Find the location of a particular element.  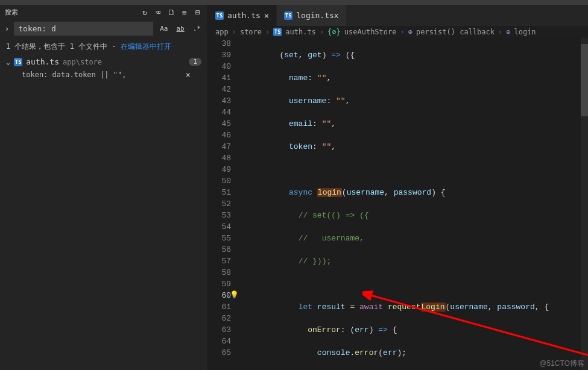

search-input is located at coordinates (83, 29).